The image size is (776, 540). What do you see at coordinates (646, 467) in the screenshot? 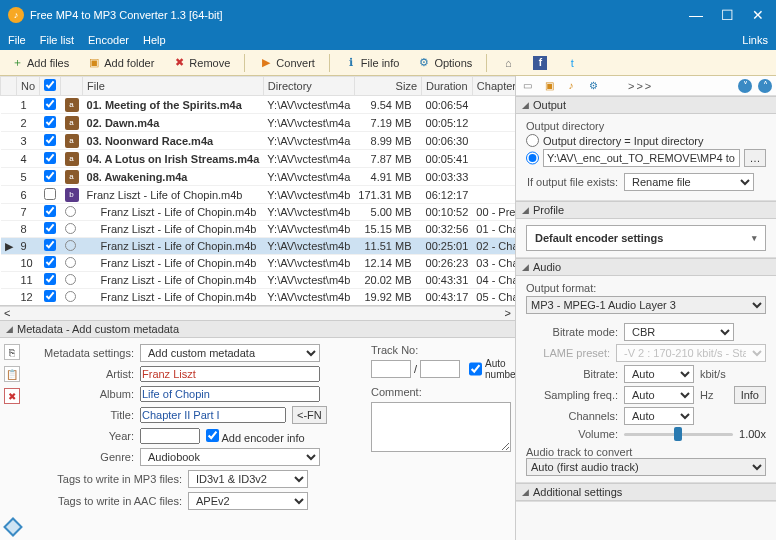
I see `audiotrack-select: Auto (first audio track)` at bounding box center [646, 467].